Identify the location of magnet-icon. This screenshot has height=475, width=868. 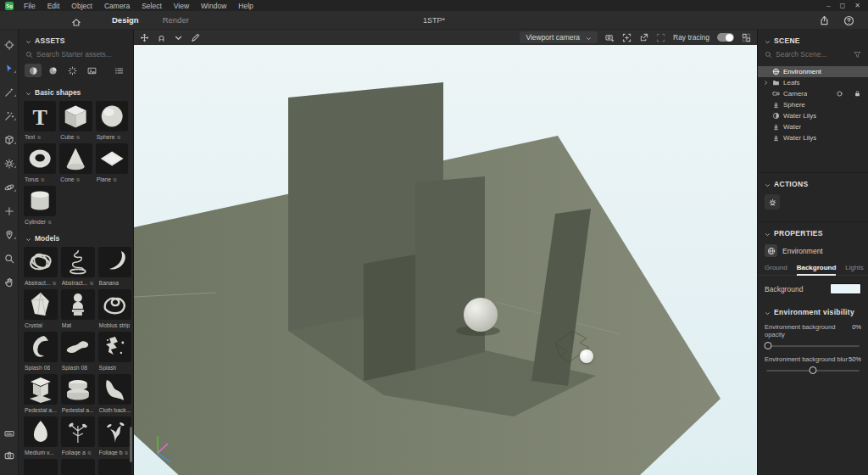
(161, 37).